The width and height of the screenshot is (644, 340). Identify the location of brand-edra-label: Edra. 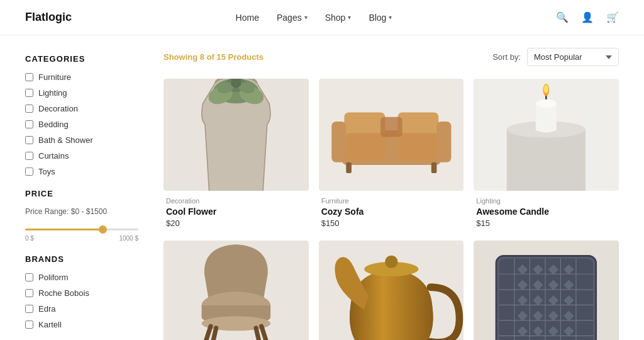
(47, 309).